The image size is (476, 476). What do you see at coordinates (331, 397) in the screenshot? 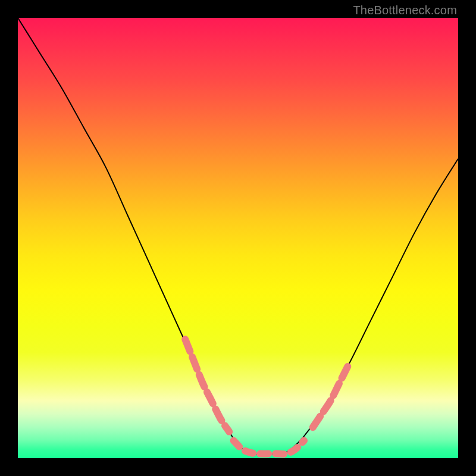
I see `series-right-highlight` at bounding box center [331, 397].